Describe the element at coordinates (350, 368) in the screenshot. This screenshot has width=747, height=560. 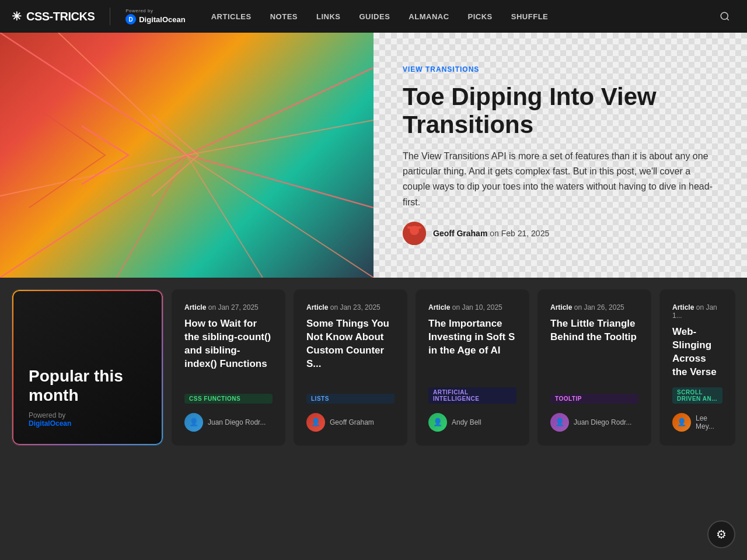
I see `article-card: Article on Jan 23, 2025 Some Things You …` at that location.